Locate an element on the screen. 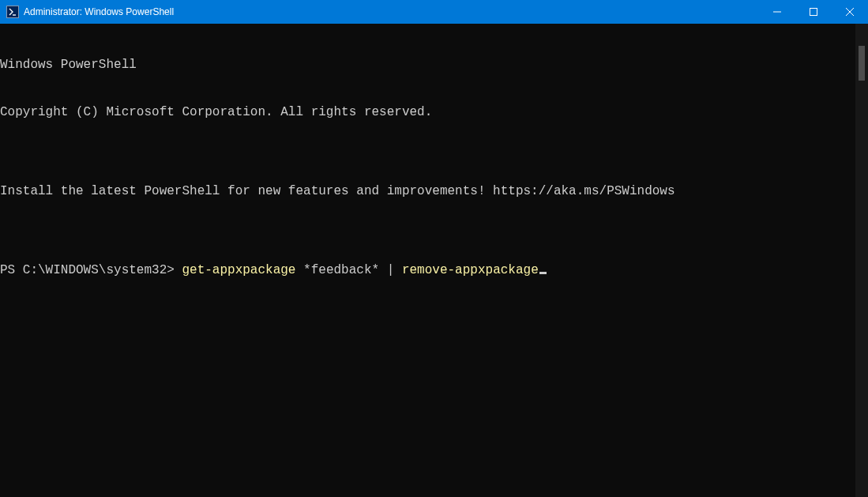 The width and height of the screenshot is (868, 497). text-cursor is located at coordinates (543, 273).